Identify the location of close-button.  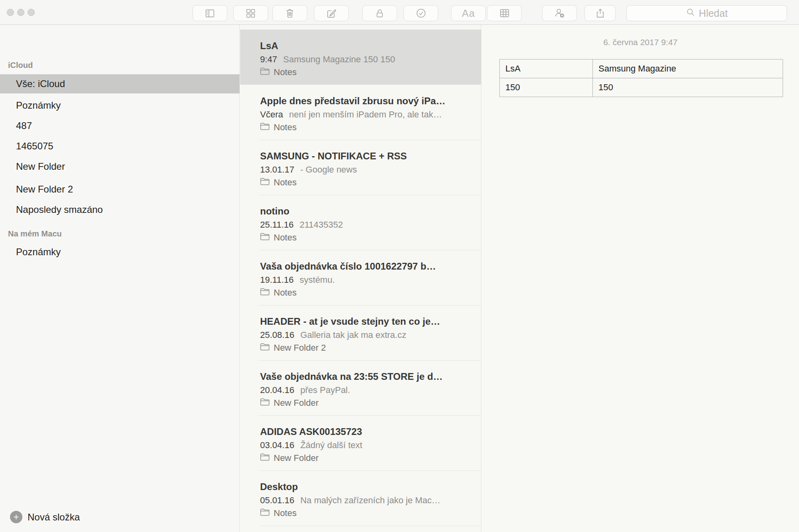
(10, 12).